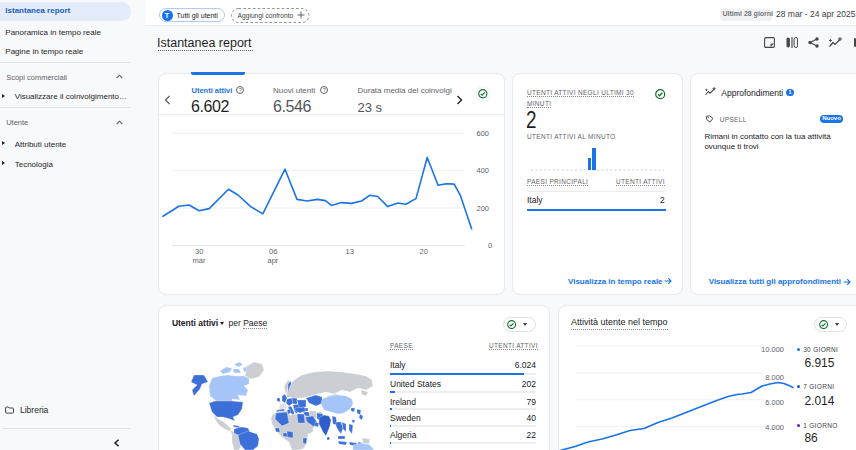 Image resolution: width=856 pixels, height=450 pixels. Describe the element at coordinates (484, 208) in the screenshot. I see `svg-text: 200` at that location.